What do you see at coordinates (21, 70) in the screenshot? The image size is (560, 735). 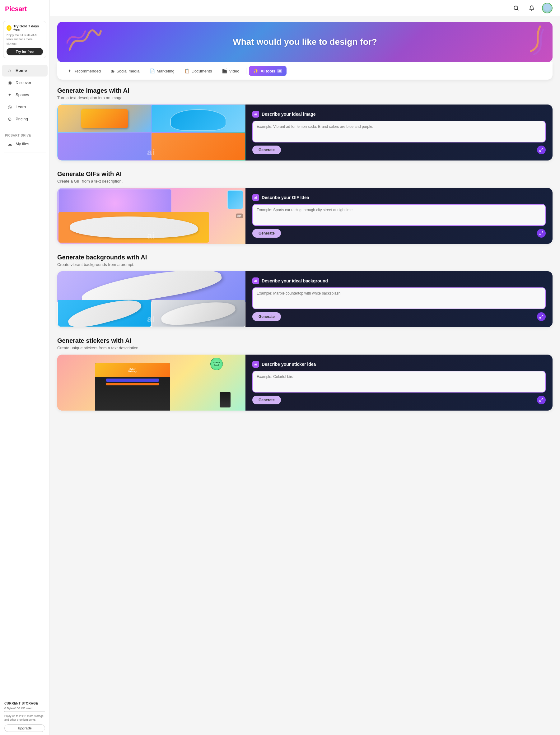 I see `nav-label-home: Home` at bounding box center [21, 70].